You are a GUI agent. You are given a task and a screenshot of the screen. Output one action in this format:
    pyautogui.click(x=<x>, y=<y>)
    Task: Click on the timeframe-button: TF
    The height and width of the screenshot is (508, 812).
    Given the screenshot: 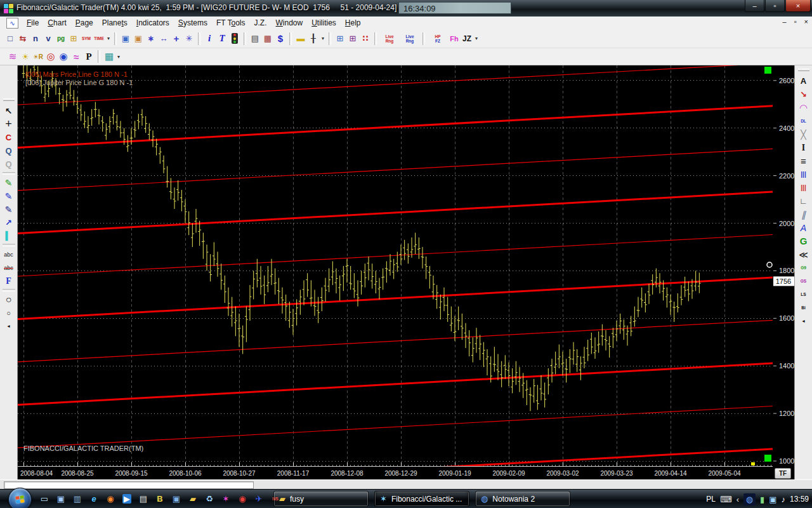 What is the action you would take?
    pyautogui.click(x=783, y=474)
    